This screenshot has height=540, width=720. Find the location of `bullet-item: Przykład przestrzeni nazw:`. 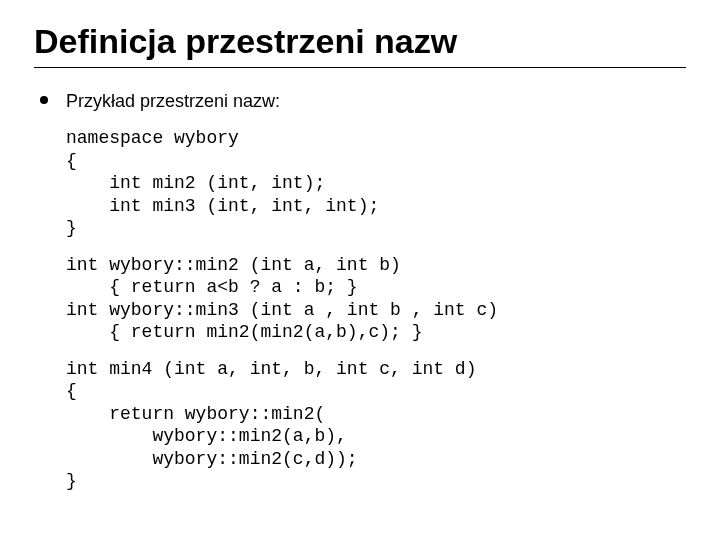

bullet-item: Przykład przestrzeni nazw: is located at coordinates (363, 102).